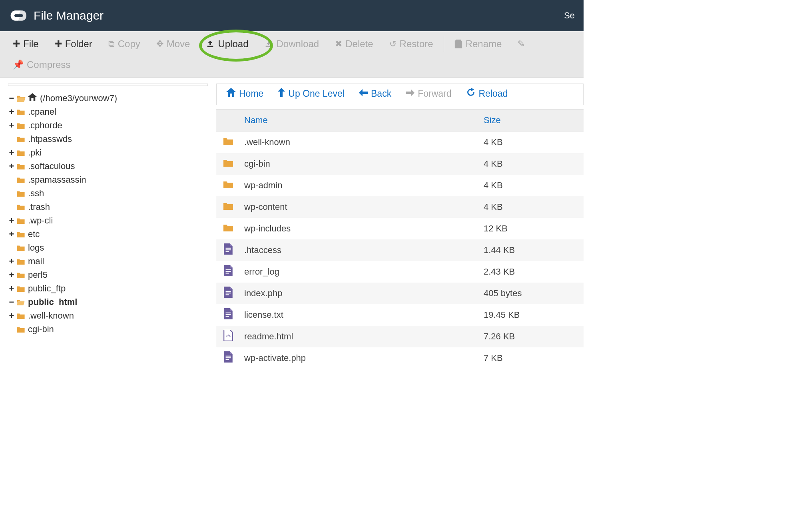  Describe the element at coordinates (110, 302) in the screenshot. I see `tree-item: −public_html` at that location.